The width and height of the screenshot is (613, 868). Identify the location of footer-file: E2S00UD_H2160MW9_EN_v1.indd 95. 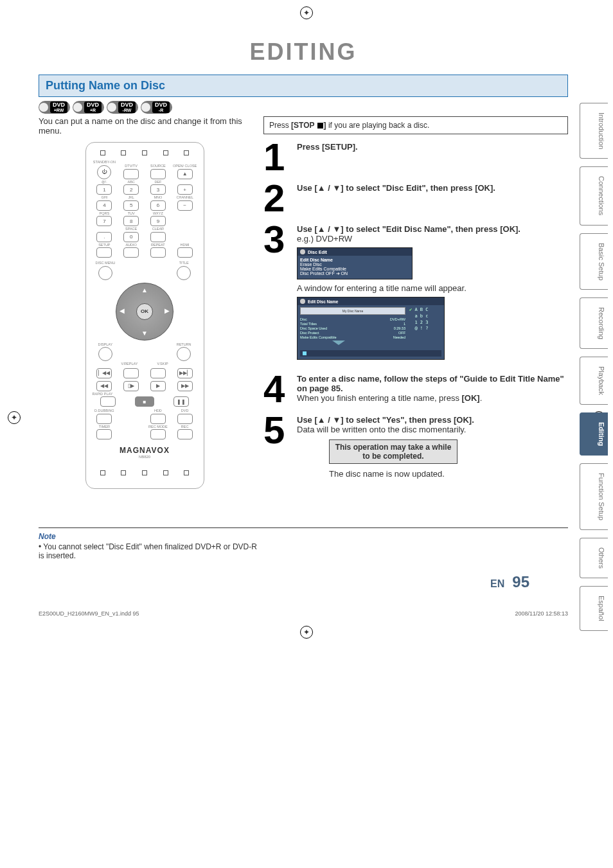
(89, 614).